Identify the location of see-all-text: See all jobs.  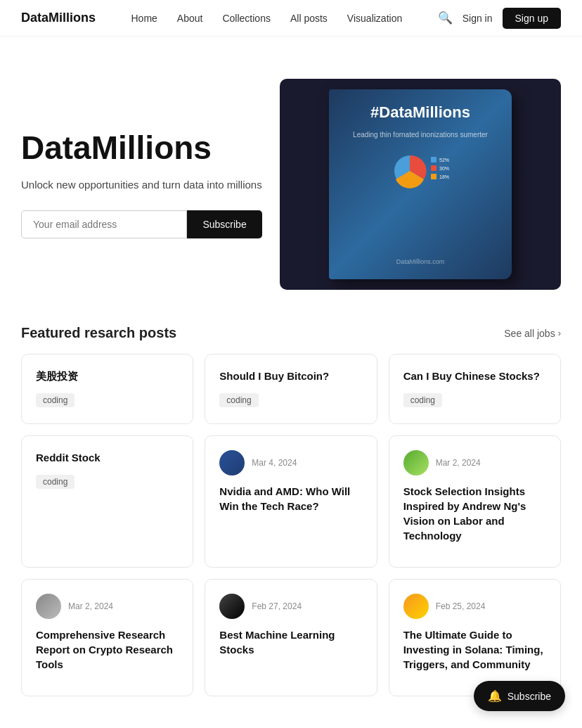
(529, 333).